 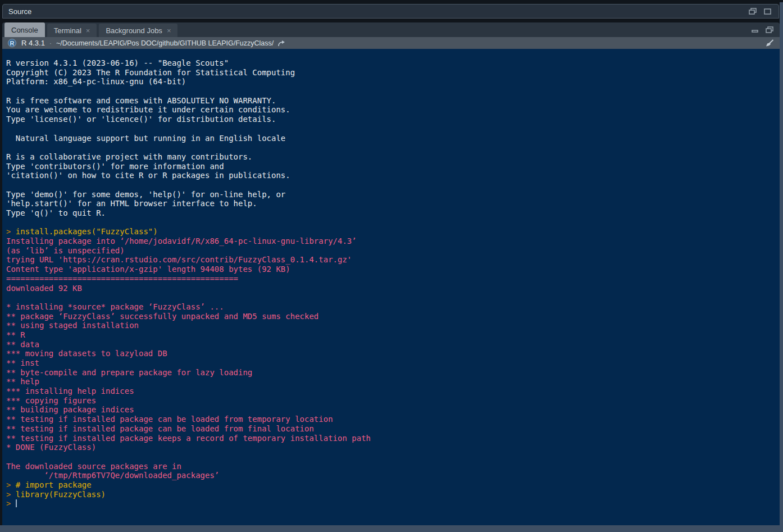 I want to click on console-text: Installing package into ‘/home/jodavidf/…, so click(x=181, y=241).